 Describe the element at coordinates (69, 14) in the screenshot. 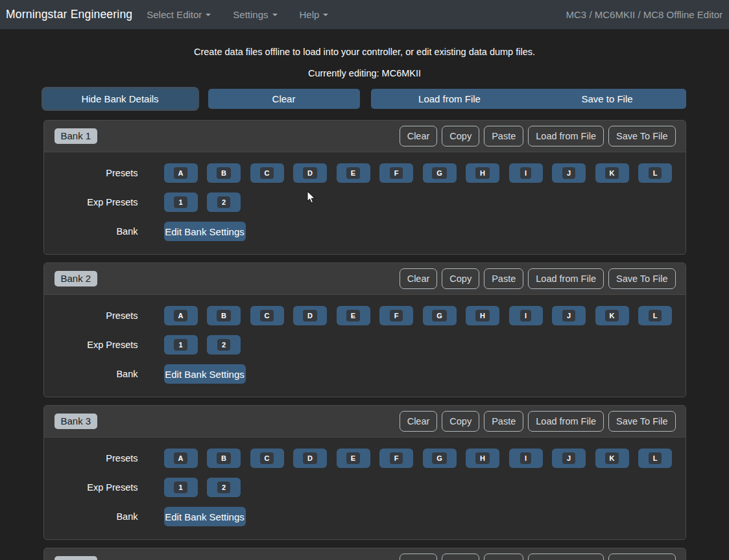

I see `brand: Morningstar Engineering` at that location.